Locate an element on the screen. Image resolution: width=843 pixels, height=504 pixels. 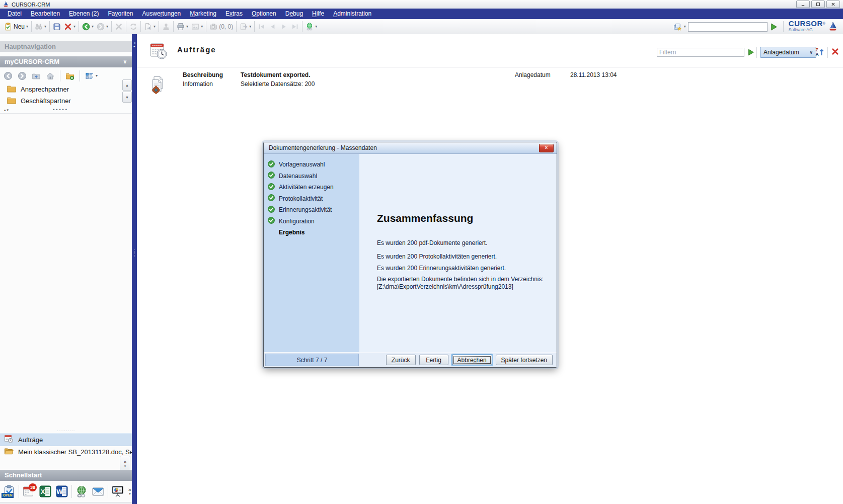
quickstart-overflow-button: »▾ is located at coordinates (130, 492).